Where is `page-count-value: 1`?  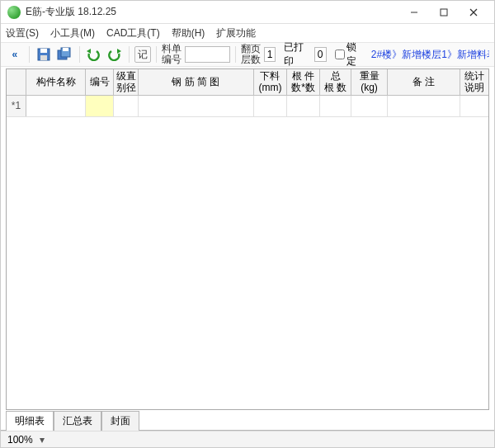 page-count-value: 1 is located at coordinates (271, 54).